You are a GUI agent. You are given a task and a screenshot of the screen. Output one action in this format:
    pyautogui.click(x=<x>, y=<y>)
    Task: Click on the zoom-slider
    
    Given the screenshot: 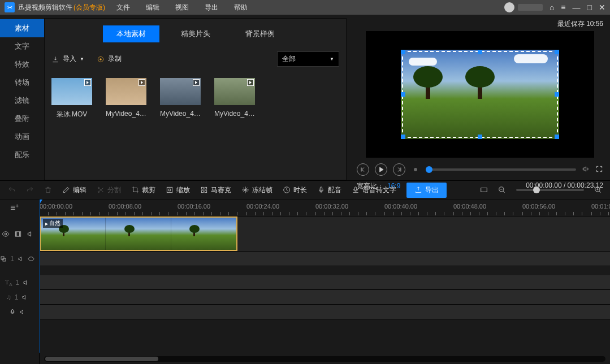 What is the action you would take?
    pyautogui.click(x=550, y=190)
    